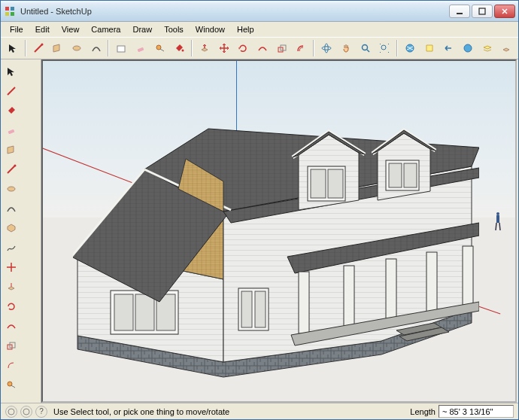  I want to click on freehand-icon, so click(11, 248).